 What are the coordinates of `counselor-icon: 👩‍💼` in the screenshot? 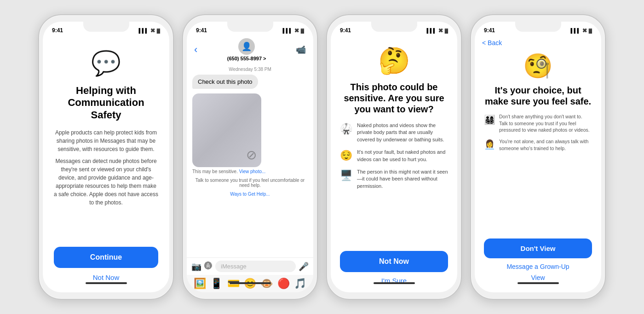 It's located at (489, 145).